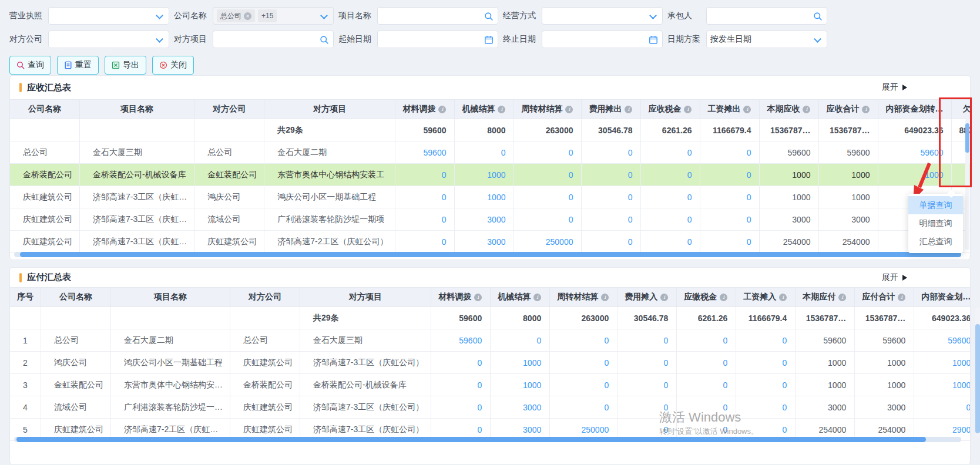  What do you see at coordinates (490, 385) in the screenshot?
I see `table-row: 3金虹装配公司东营市奥体中心钢结构安…金桥装配公司金桥装配公司-机械设备库010…` at bounding box center [490, 385].